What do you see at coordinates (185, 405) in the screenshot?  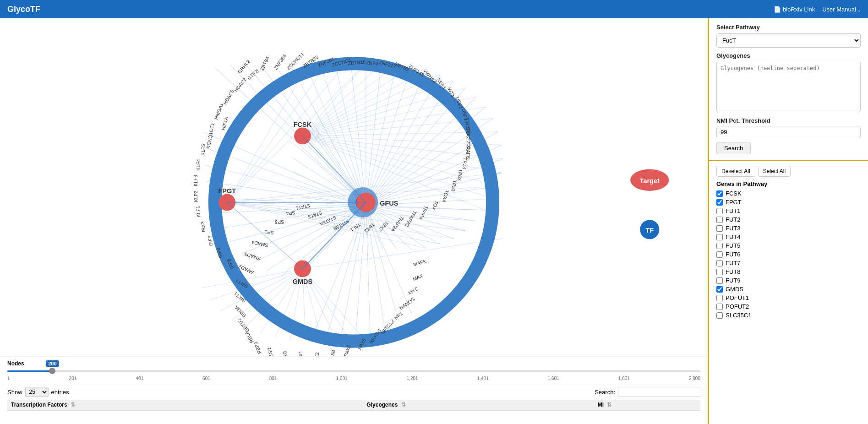 I see `col-tf: Transcription Factors ⇅` at bounding box center [185, 405].